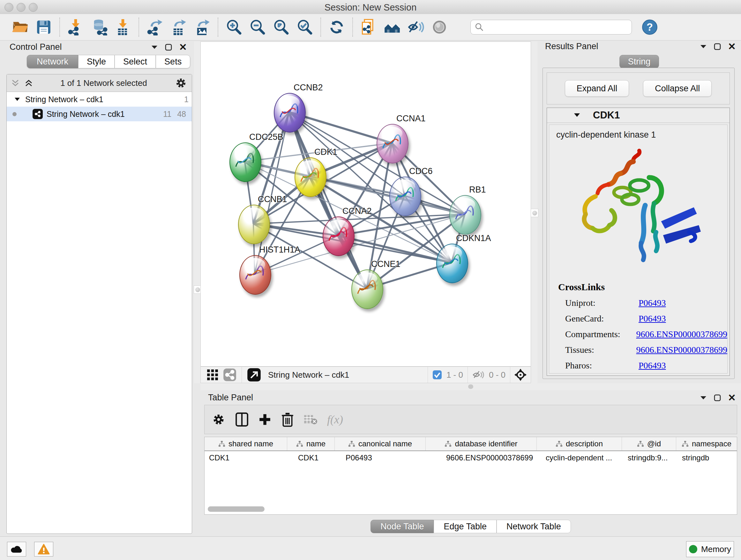 This screenshot has height=560, width=741. I want to click on column-header: shared name, so click(246, 444).